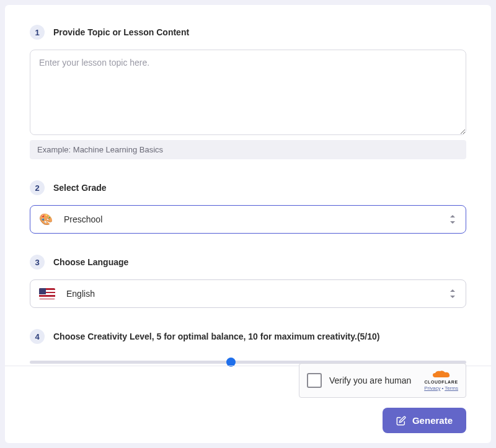  Describe the element at coordinates (37, 336) in the screenshot. I see `step-4-number: 4` at that location.